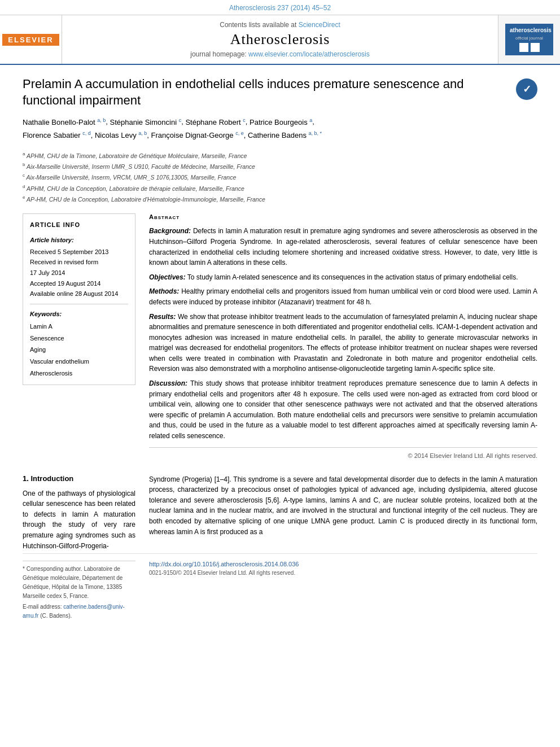 The image size is (560, 747). Describe the element at coordinates (79, 262) in the screenshot. I see `revised-label: Received in revised form` at that location.